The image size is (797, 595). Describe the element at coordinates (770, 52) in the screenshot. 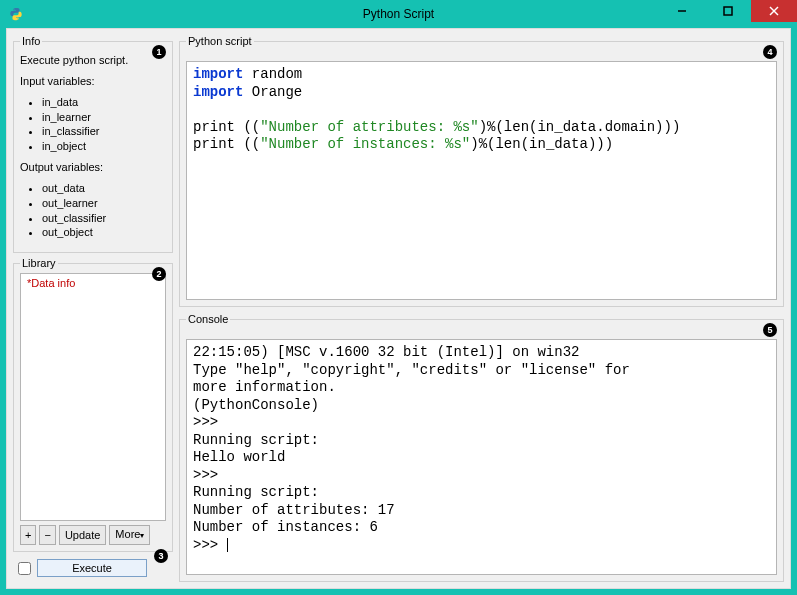

I see `badge-pyscript: 4` at that location.